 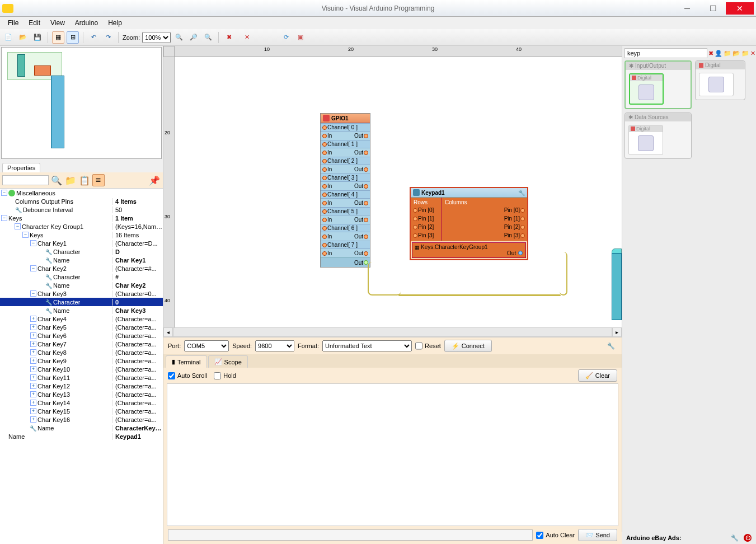 I want to click on delete-icon: ✕, so click(x=753, y=53).